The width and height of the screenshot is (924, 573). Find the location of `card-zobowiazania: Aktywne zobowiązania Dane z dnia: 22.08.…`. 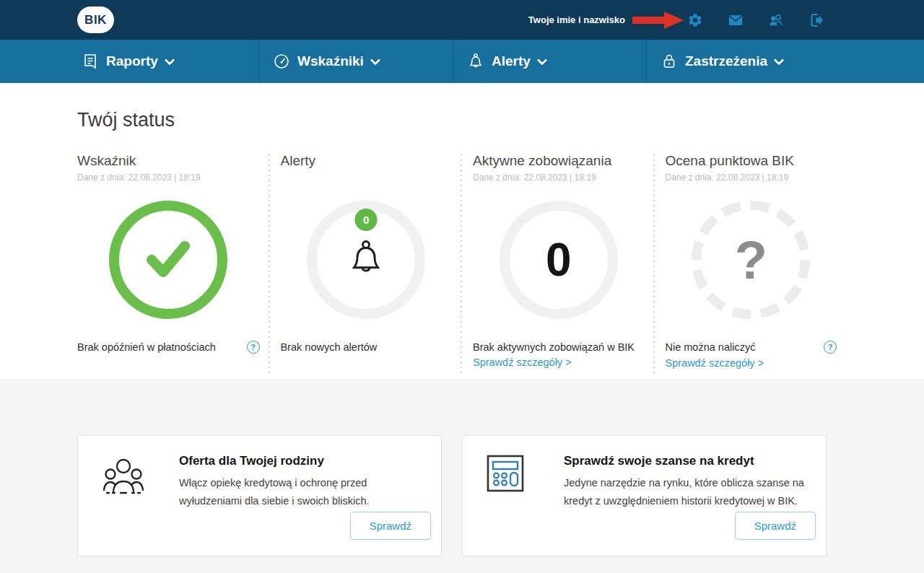

card-zobowiazania: Aktywne zobowiązania Dane z dnia: 22.08.… is located at coordinates (559, 261).